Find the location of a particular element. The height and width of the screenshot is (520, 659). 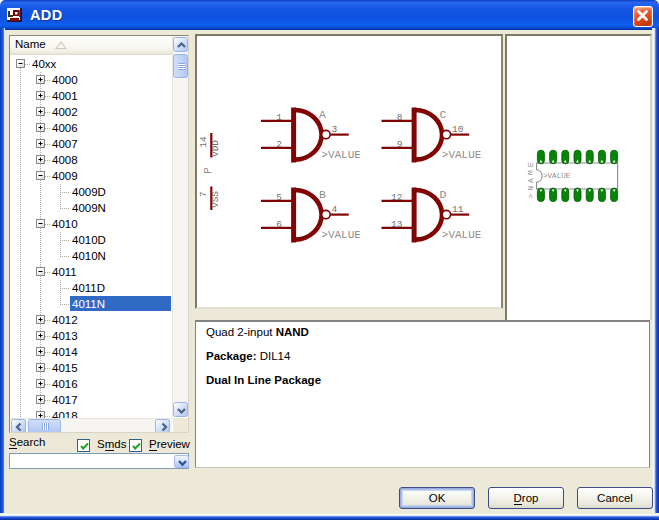

svg-text: 10 is located at coordinates (458, 130).